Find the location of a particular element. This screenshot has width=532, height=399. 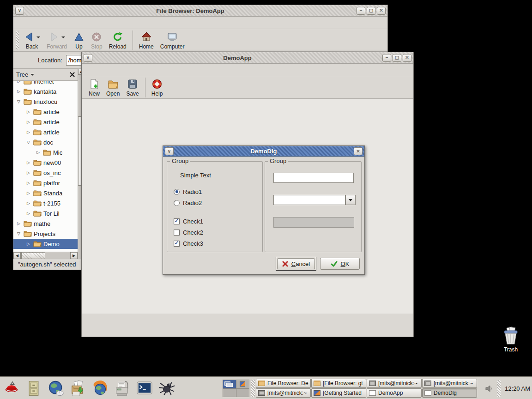

scrollbar-thumb is located at coordinates (33, 256).